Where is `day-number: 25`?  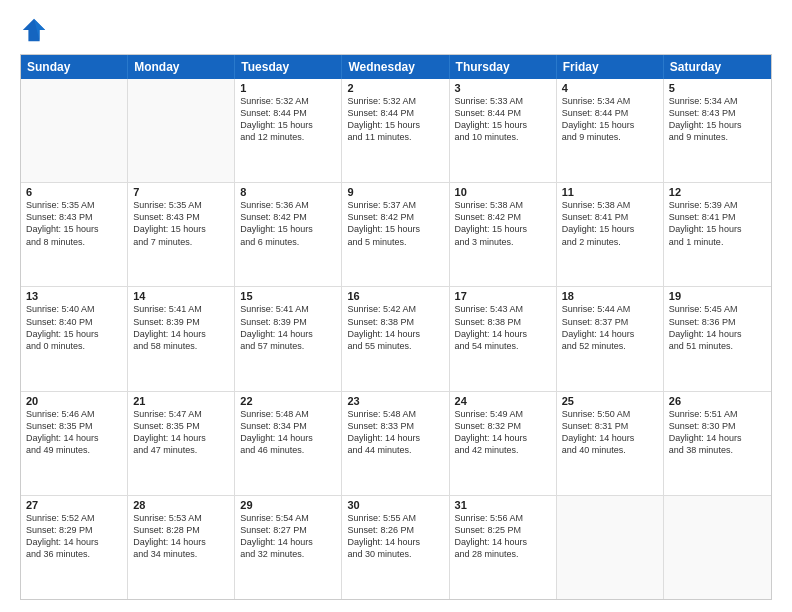
day-number: 25 is located at coordinates (610, 401).